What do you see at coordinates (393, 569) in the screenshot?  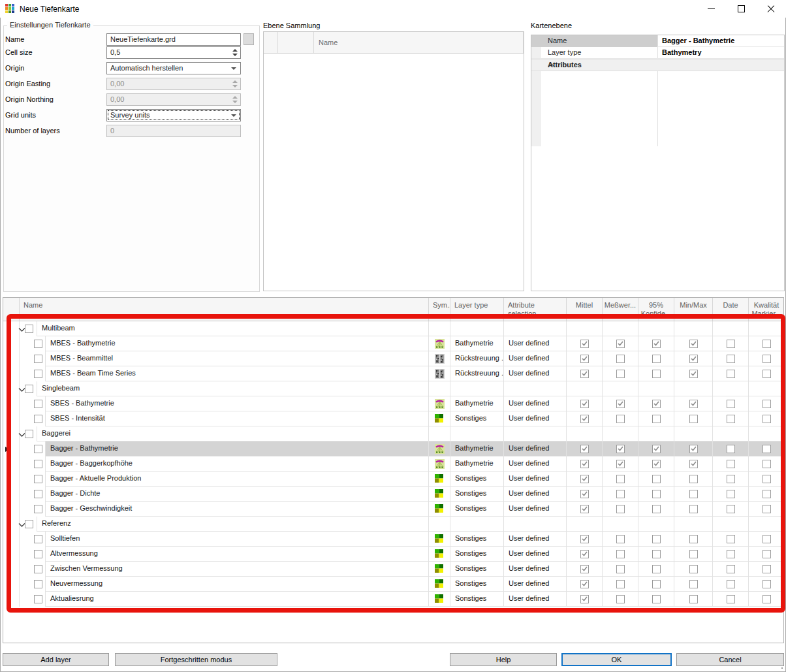 I see `tree-layer-row: Zwischen VermessungSonstigesUser defined` at bounding box center [393, 569].